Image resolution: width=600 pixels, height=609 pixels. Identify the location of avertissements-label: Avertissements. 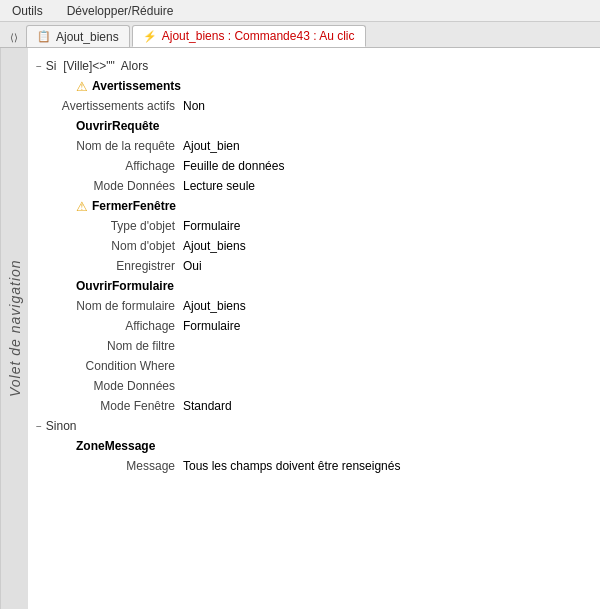
(136, 86).